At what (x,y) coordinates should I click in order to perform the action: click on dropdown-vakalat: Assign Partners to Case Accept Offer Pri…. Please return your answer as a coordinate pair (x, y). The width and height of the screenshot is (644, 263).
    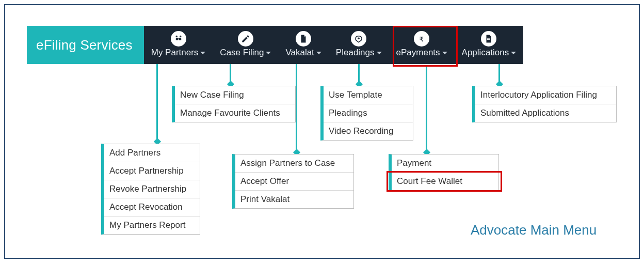
    Looking at the image, I should click on (293, 181).